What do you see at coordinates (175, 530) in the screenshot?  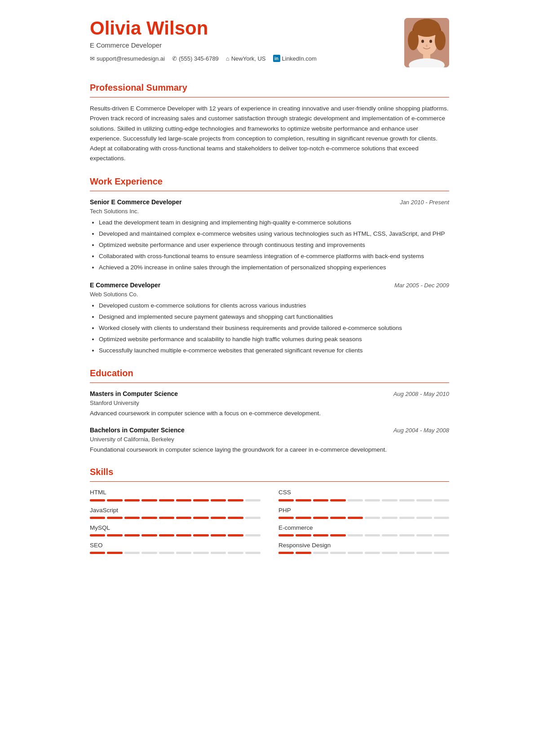 I see `skill-item: MySQL` at bounding box center [175, 530].